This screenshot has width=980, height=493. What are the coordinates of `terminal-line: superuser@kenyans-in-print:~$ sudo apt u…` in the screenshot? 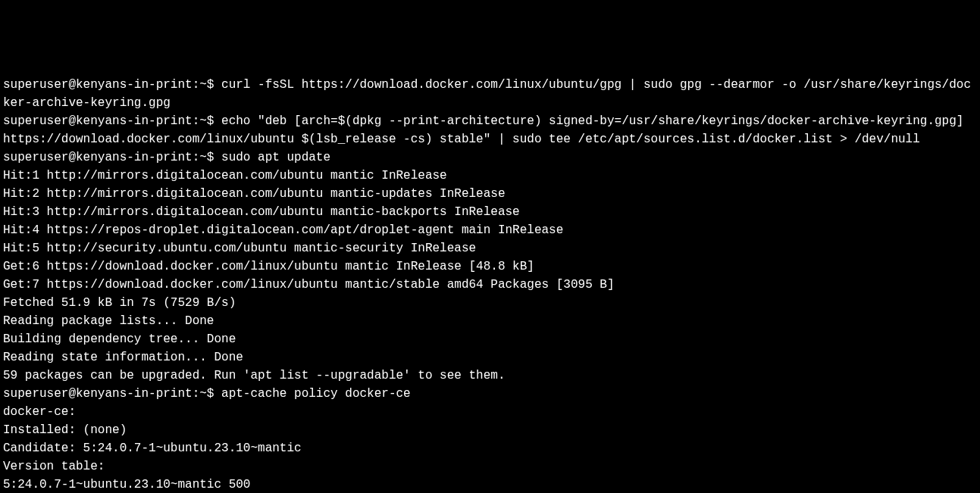 It's located at (490, 158).